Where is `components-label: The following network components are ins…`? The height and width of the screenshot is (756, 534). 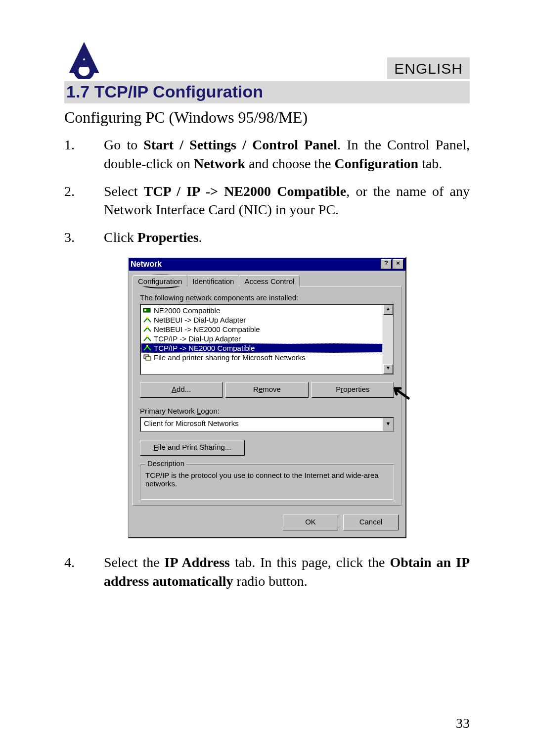 components-label: The following network components are ins… is located at coordinates (267, 298).